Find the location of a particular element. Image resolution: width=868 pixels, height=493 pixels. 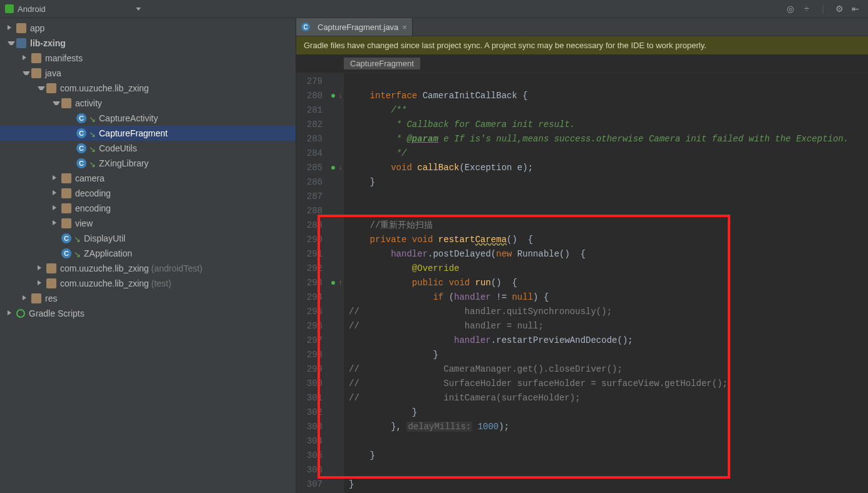

gutter-line: 304 is located at coordinates (320, 442).